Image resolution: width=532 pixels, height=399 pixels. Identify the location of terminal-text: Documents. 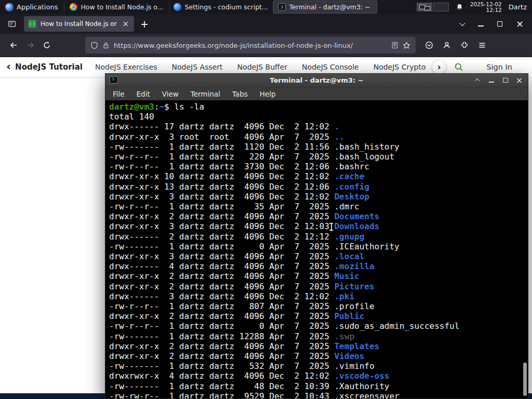
(356, 216).